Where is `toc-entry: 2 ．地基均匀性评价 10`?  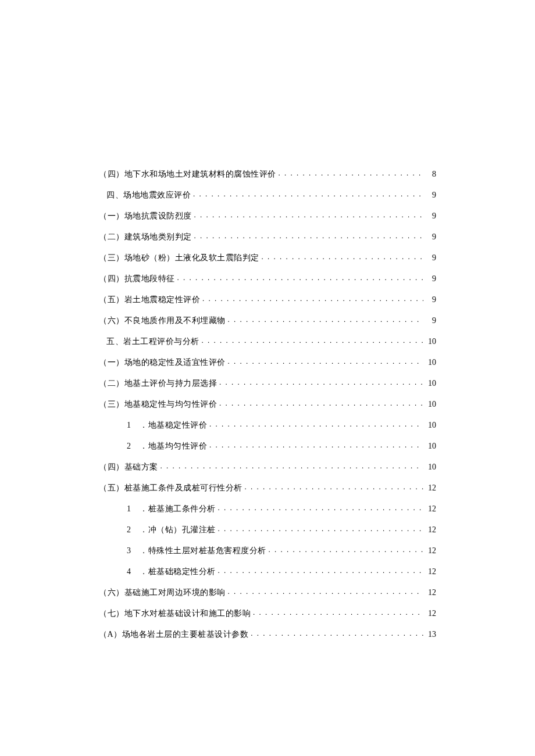
toc-entry: 2 ．地基均匀性评价 10 is located at coordinates (268, 445).